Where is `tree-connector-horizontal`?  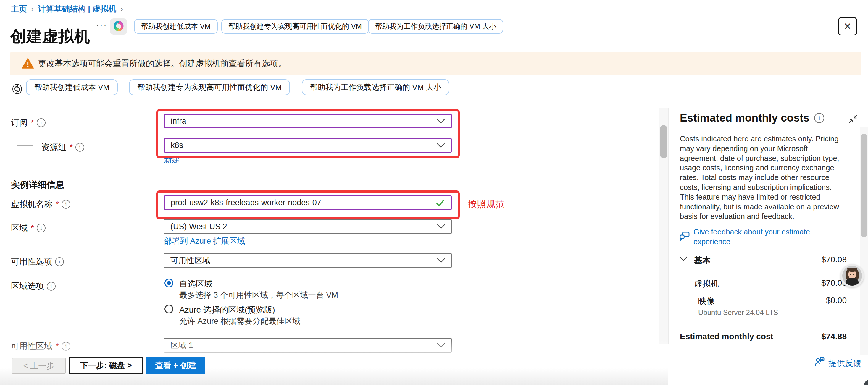
tree-connector-horizontal is located at coordinates (25, 146).